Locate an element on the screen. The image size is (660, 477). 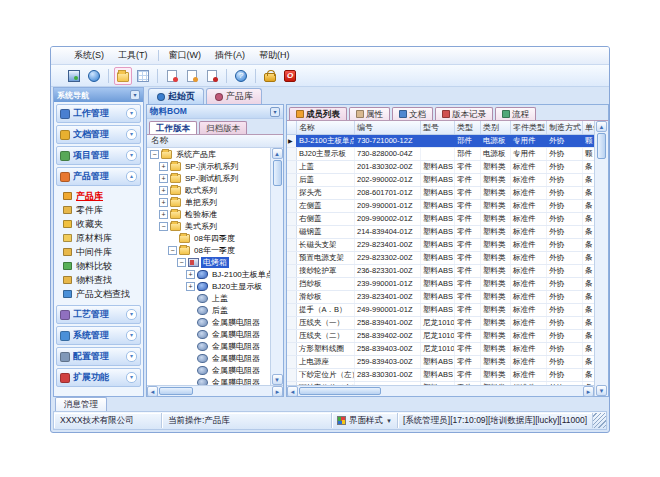
tab-member-list: 成员列表 is located at coordinates (318, 114).